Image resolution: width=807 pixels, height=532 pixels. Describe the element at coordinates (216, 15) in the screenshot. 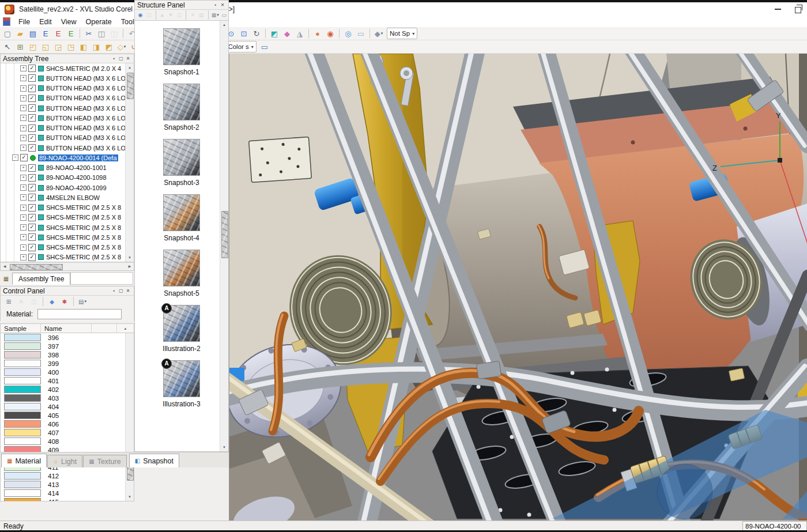

I see `view-mode-button: ▦▾` at that location.